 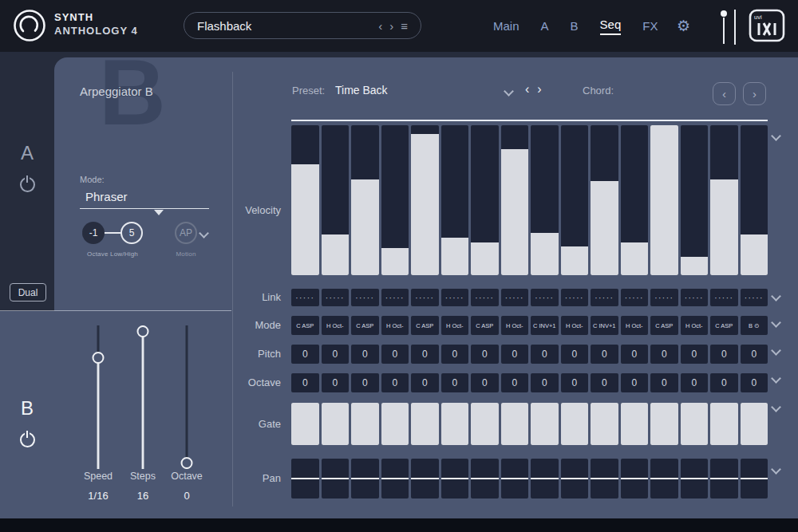 What do you see at coordinates (27, 167) in the screenshot?
I see `layer-a-selector: A` at bounding box center [27, 167].